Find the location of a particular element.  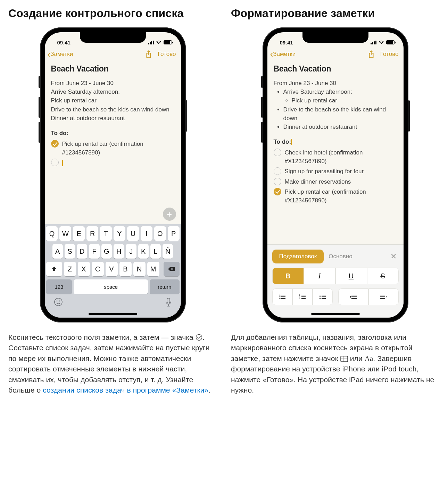

todo-text: Check into hotel (confirmation #X1234567… is located at coordinates (341, 157).